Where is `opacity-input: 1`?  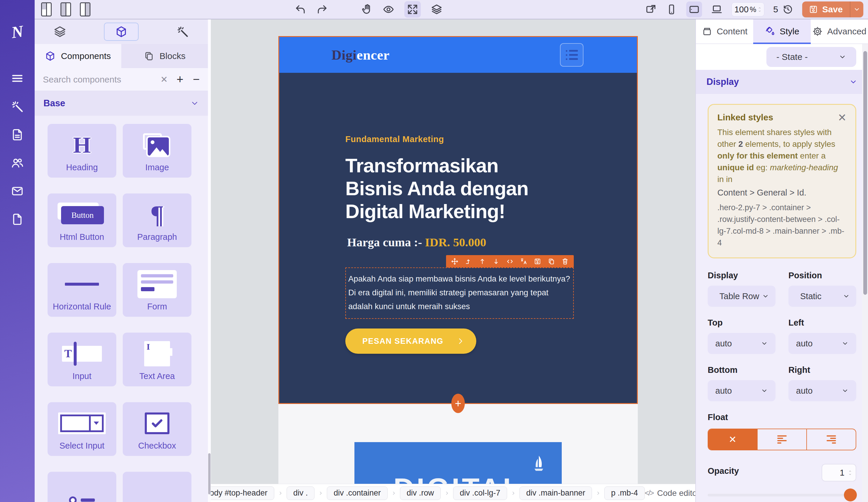 opacity-input: 1 is located at coordinates (839, 472).